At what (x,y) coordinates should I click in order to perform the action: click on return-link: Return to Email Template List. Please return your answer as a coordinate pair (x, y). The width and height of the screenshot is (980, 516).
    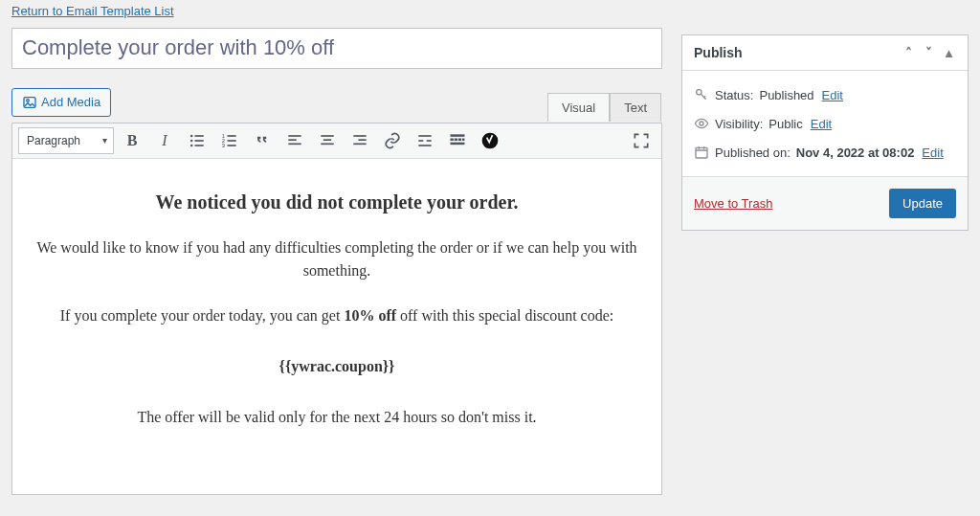
    Looking at the image, I should click on (93, 11).